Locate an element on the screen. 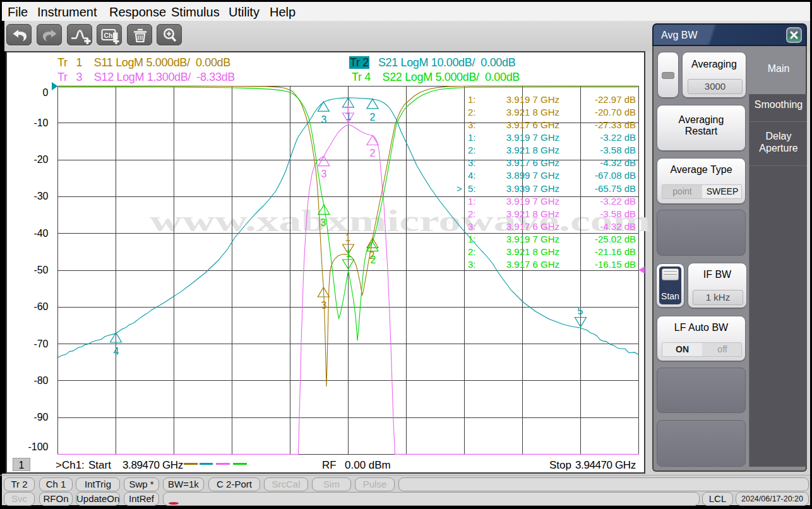 Image resolution: width=812 pixels, height=509 pixels. svg-text: -22.97 dB is located at coordinates (615, 100).